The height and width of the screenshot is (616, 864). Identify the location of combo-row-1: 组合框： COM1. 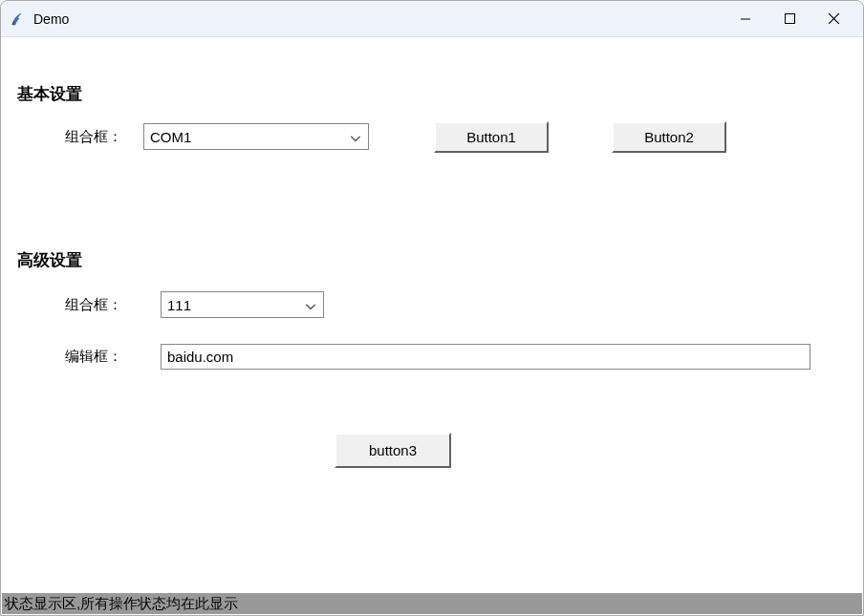
(217, 137).